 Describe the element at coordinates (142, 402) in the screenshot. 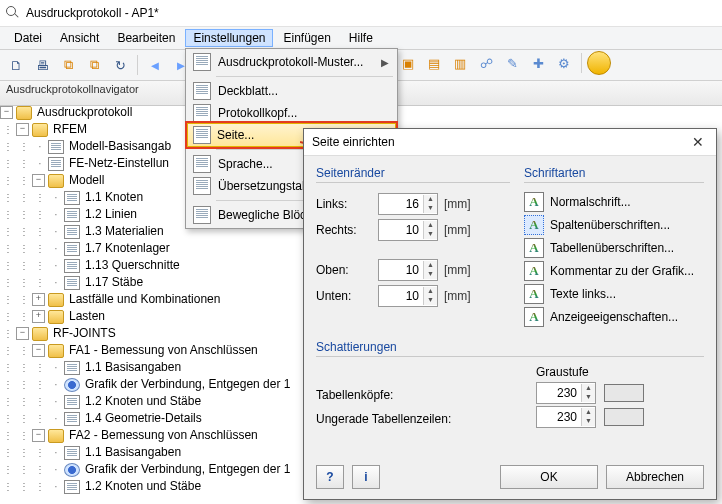

I see `tree-label: 1.2 Knoten und Stäbe` at that location.